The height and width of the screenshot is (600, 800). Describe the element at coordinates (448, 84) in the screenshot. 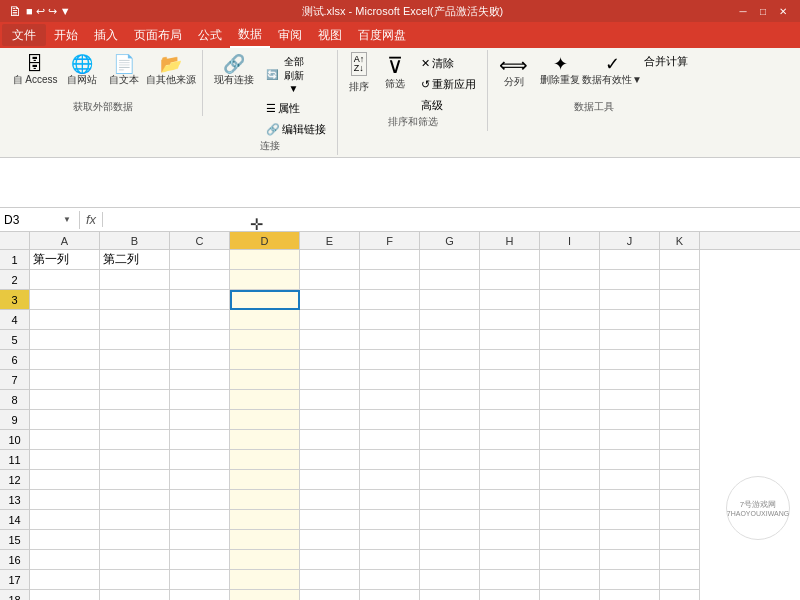

I see `reapply-button: ↺ 重新应用` at that location.